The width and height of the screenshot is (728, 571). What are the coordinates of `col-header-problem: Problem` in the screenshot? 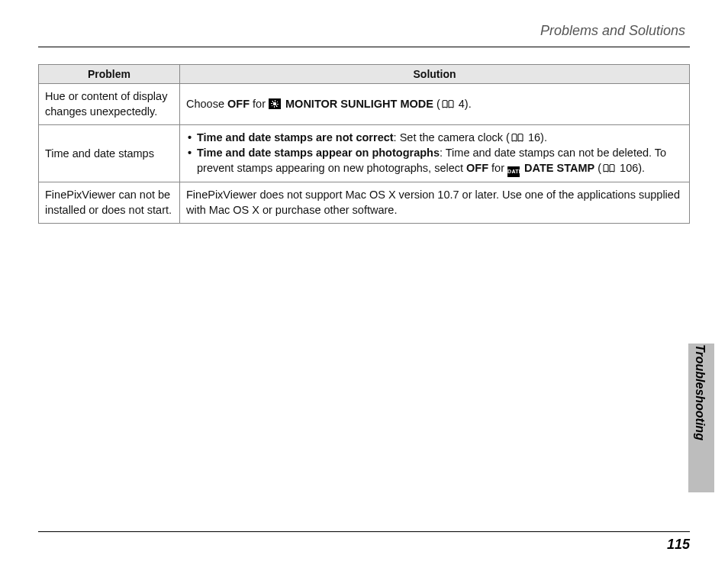 It's located at (110, 75).